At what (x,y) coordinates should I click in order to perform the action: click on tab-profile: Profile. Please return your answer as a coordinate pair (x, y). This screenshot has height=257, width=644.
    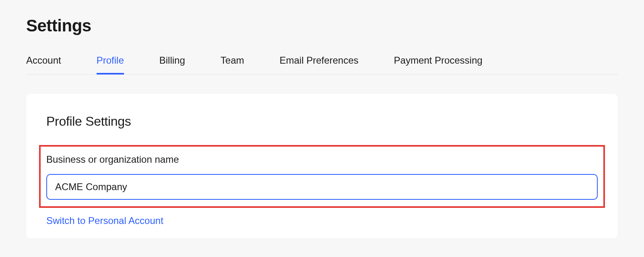
    Looking at the image, I should click on (110, 64).